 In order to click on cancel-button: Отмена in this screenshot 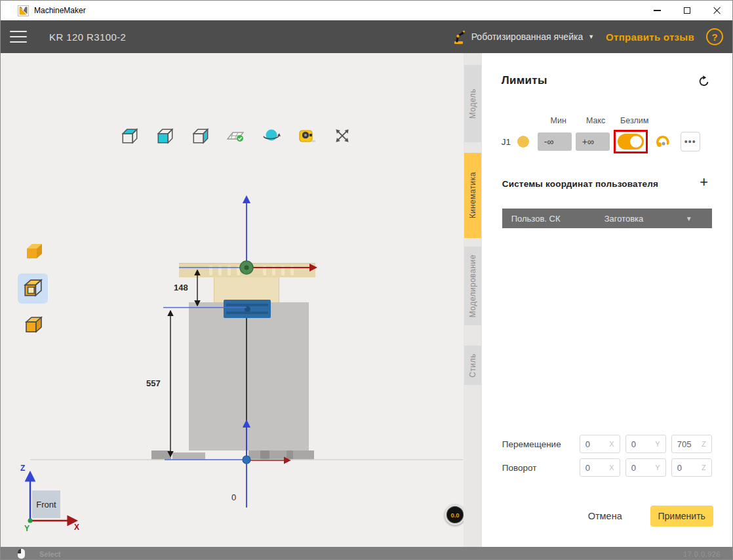, I will do `click(605, 516)`.